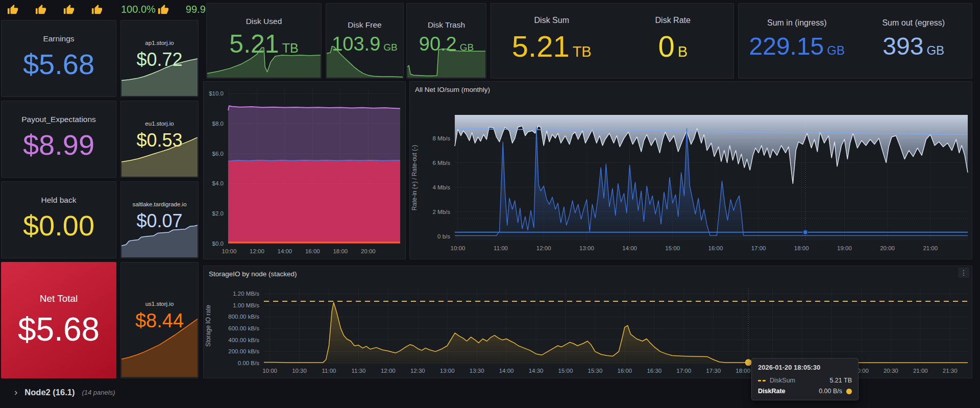 The width and height of the screenshot is (980, 408). Describe the element at coordinates (849, 391) in the screenshot. I see `series-color-dot-icon` at that location.